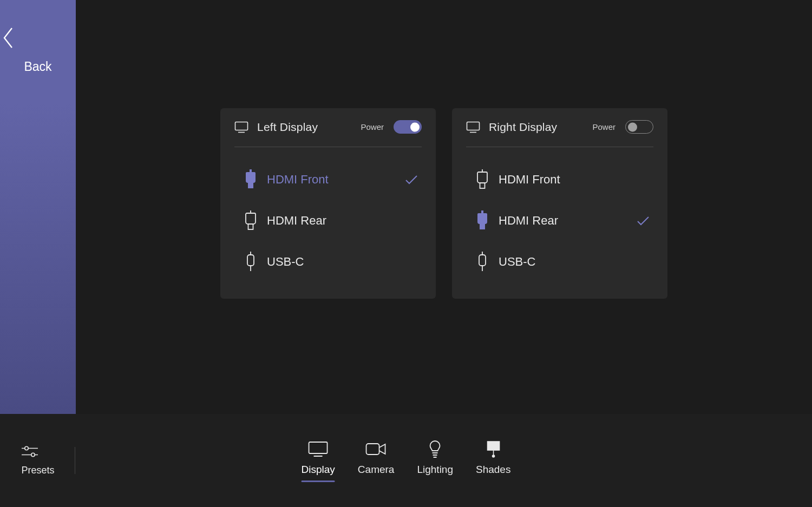 The image size is (812, 507). Describe the element at coordinates (328, 134) in the screenshot. I see `card-header: Left Display Power` at that location.